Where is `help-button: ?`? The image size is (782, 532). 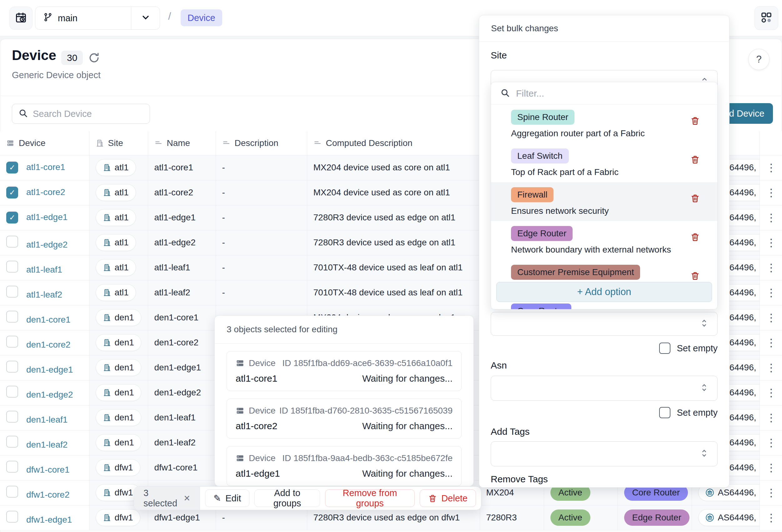
help-button: ? is located at coordinates (759, 59).